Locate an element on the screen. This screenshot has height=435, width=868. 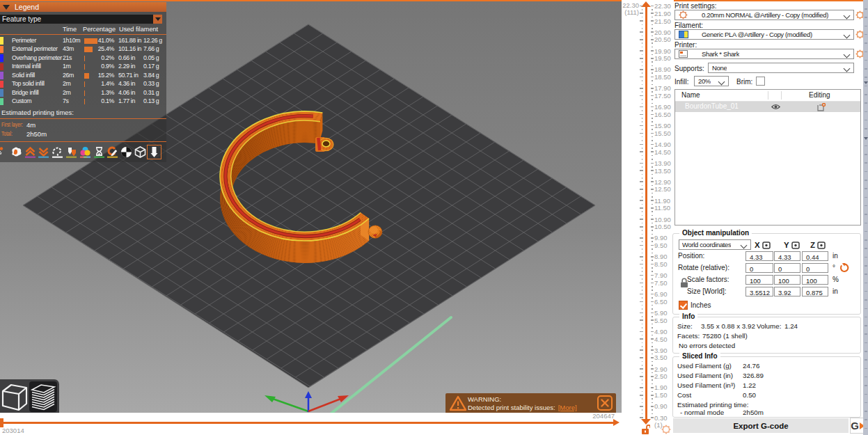
feature-label: Perimeter is located at coordinates (24, 40).